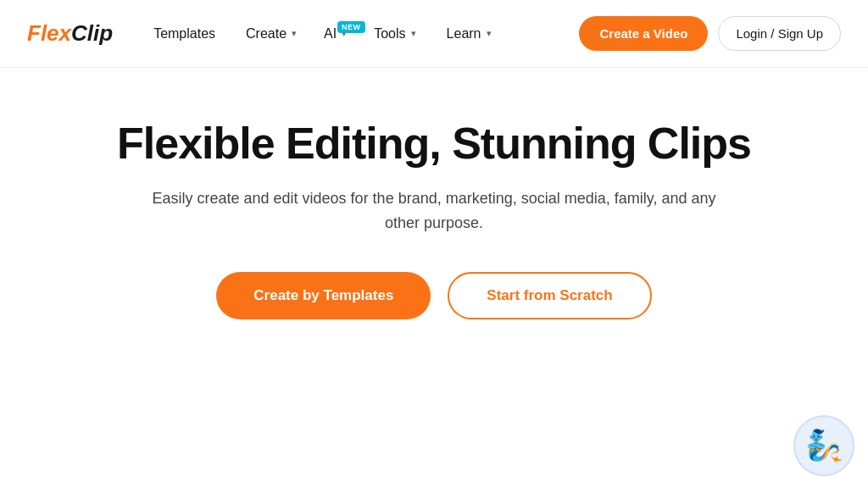 This screenshot has width=868, height=483. I want to click on hero-buttons: Create by Templates Start from Scratch, so click(434, 296).